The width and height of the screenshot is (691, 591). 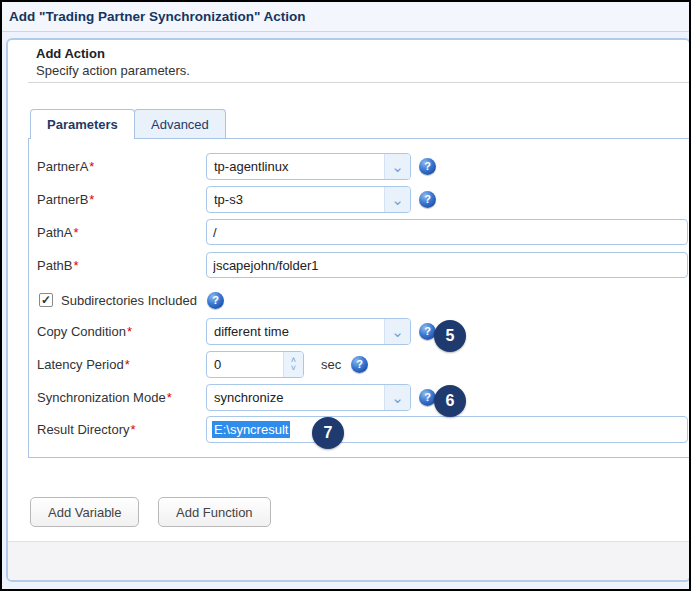 What do you see at coordinates (294, 368) in the screenshot?
I see `spin-down-icon: ˅` at bounding box center [294, 368].